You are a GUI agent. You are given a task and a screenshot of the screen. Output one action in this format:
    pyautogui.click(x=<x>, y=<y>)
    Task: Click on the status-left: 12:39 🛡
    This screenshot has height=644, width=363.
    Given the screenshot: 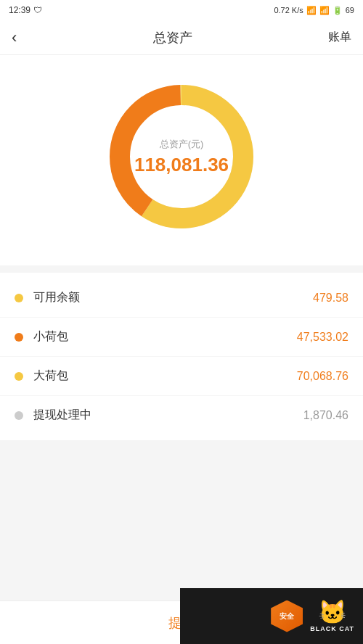 What is the action you would take?
    pyautogui.click(x=25, y=10)
    